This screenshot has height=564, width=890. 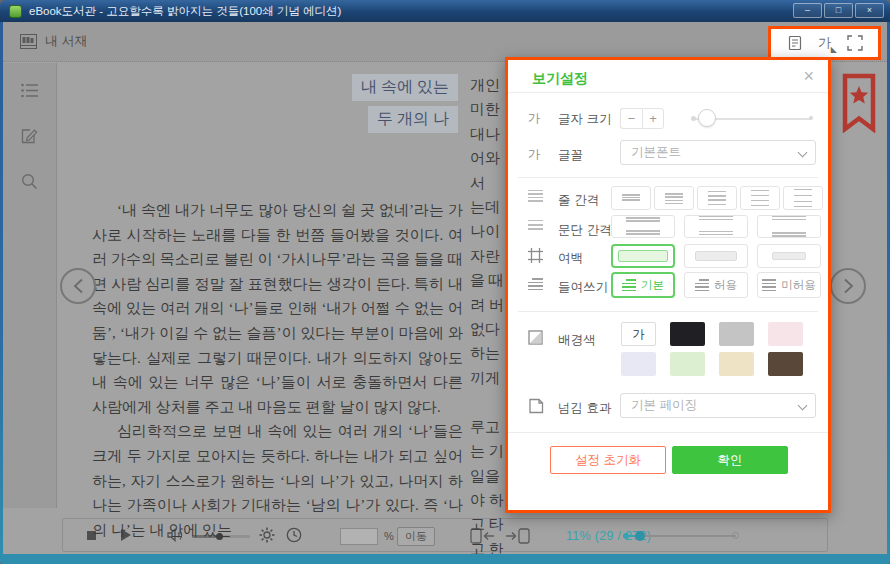 I want to click on font-family-dropdown: 기본폰트, so click(x=718, y=152).